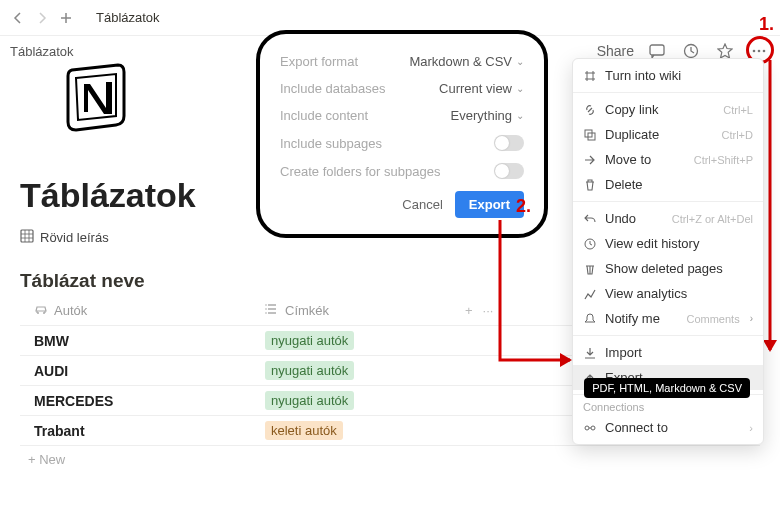 The height and width of the screenshot is (514, 780). What do you see at coordinates (668, 76) in the screenshot?
I see `menu-turn-into-wiki: Turn into wiki` at bounding box center [668, 76].